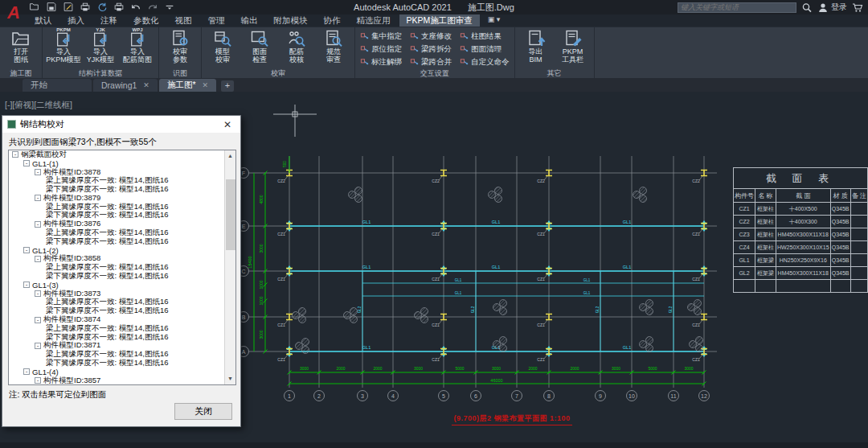 The height and width of the screenshot is (448, 868). Describe the element at coordinates (440, 21) in the screenshot. I see `ribbon-tab-PKPM施工图审查: PKPM施工图审查` at that location.